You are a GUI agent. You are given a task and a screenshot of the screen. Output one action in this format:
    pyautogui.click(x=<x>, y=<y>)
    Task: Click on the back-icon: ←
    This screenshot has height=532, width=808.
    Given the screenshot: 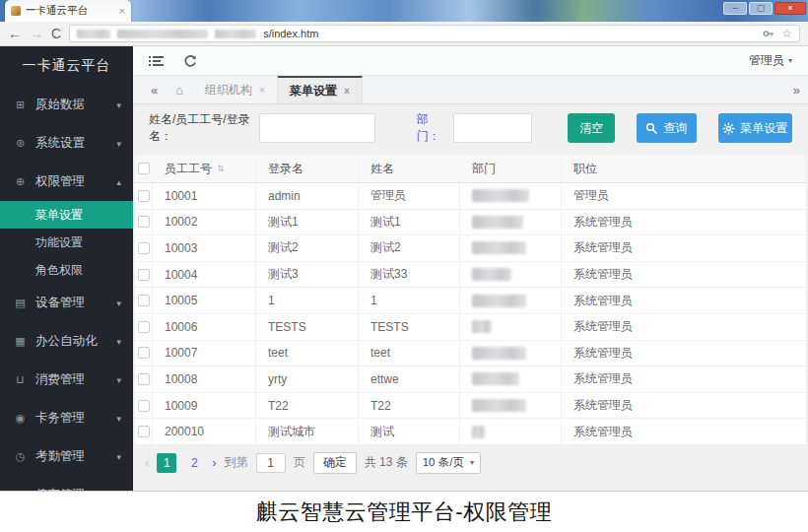 What is the action you would take?
    pyautogui.click(x=15, y=33)
    